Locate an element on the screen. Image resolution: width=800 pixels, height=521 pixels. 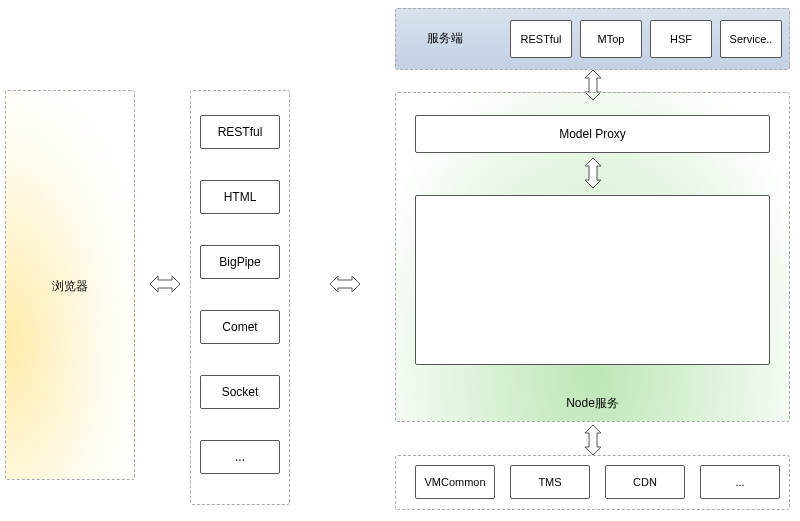
bottom-item-label: TMS is located at coordinates (550, 482).